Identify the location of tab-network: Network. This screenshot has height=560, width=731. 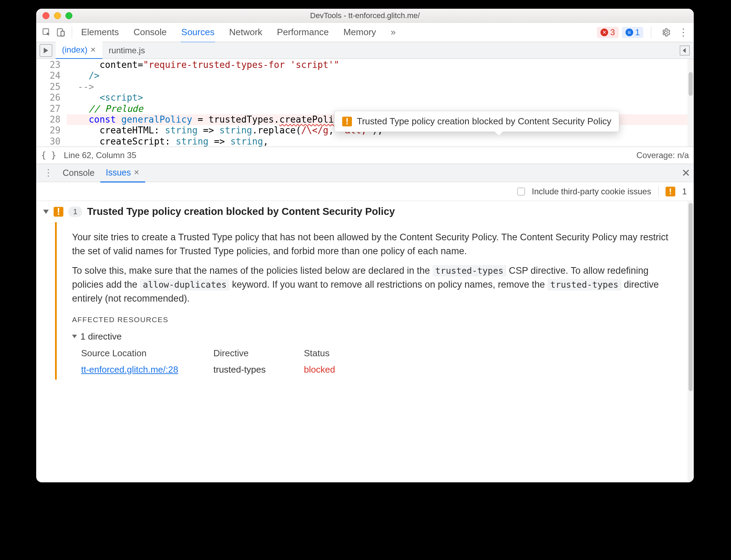
(246, 32).